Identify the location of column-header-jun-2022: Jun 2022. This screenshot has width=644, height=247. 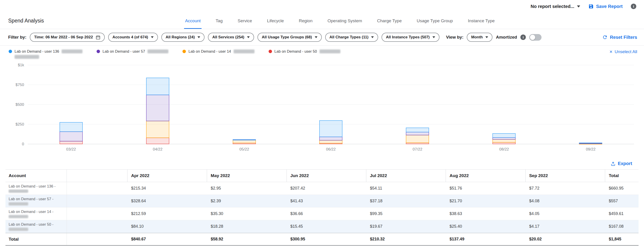
(326, 176).